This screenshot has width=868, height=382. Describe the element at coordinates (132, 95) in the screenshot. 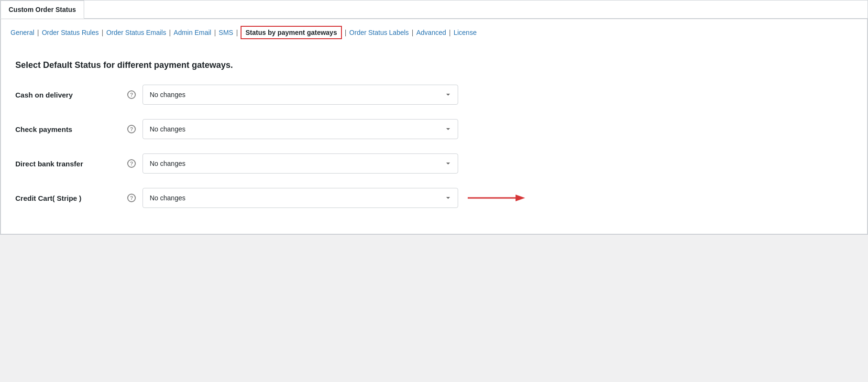

I see `help-icon-cash-on-delivery: ?` at that location.